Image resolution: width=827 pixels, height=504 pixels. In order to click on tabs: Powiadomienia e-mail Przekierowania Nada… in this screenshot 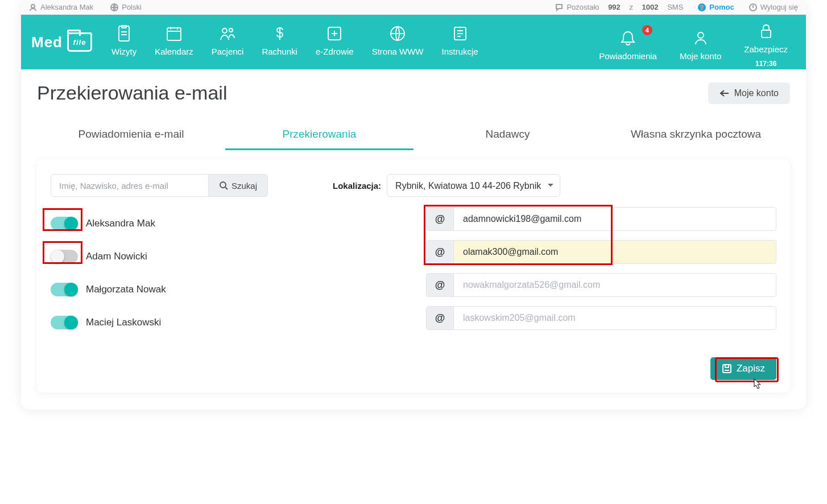, I will do `click(414, 135)`.